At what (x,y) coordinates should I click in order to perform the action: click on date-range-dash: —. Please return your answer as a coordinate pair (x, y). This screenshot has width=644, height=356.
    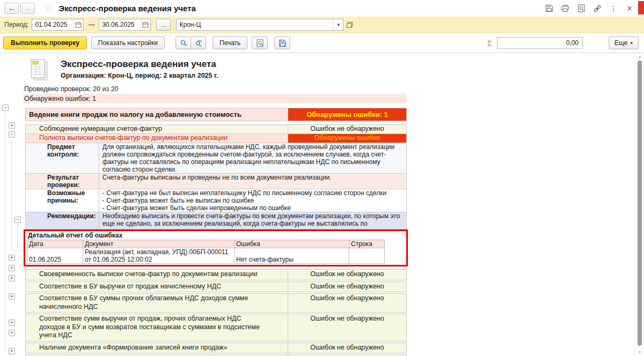
    Looking at the image, I should click on (91, 25).